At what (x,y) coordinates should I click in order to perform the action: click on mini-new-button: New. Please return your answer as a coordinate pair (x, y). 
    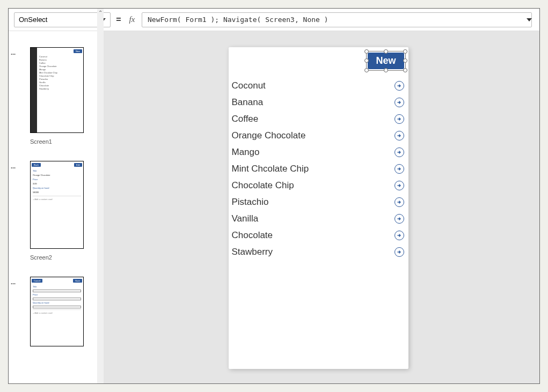
    Looking at the image, I should click on (78, 51).